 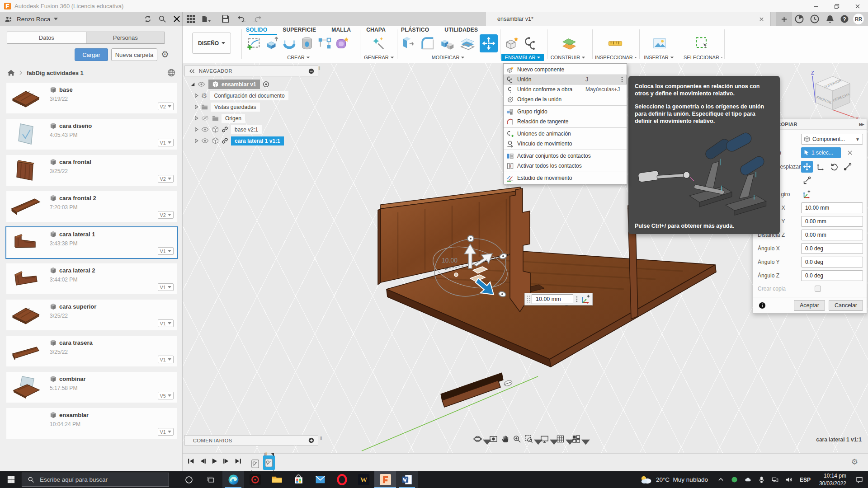 I want to click on selection-chip: 1 selec..., so click(x=821, y=153).